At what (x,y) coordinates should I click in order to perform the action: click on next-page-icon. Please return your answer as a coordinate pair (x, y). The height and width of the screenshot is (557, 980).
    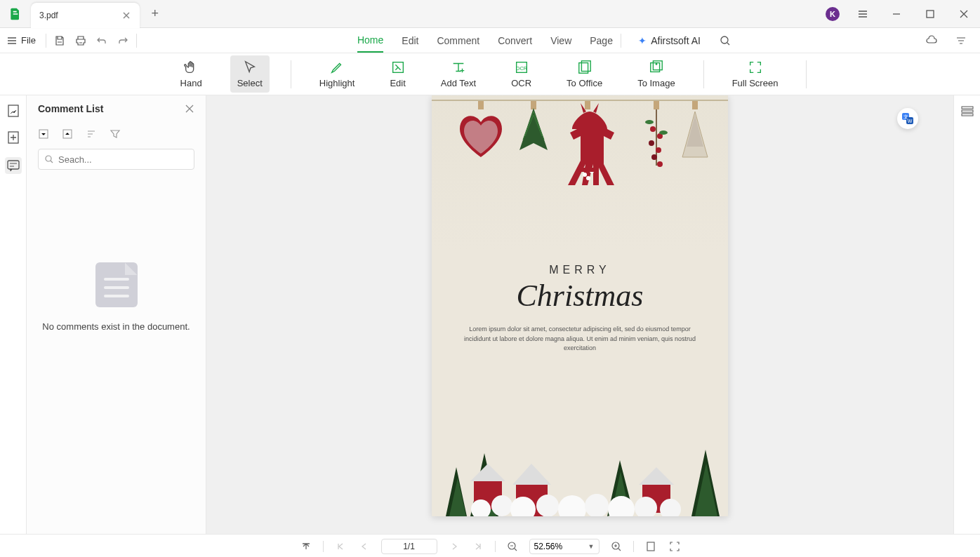
    Looking at the image, I should click on (454, 546).